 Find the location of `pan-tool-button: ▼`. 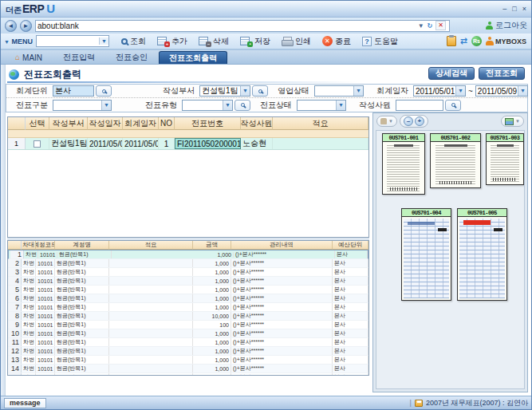

pan-tool-button: ▼ is located at coordinates (387, 121).